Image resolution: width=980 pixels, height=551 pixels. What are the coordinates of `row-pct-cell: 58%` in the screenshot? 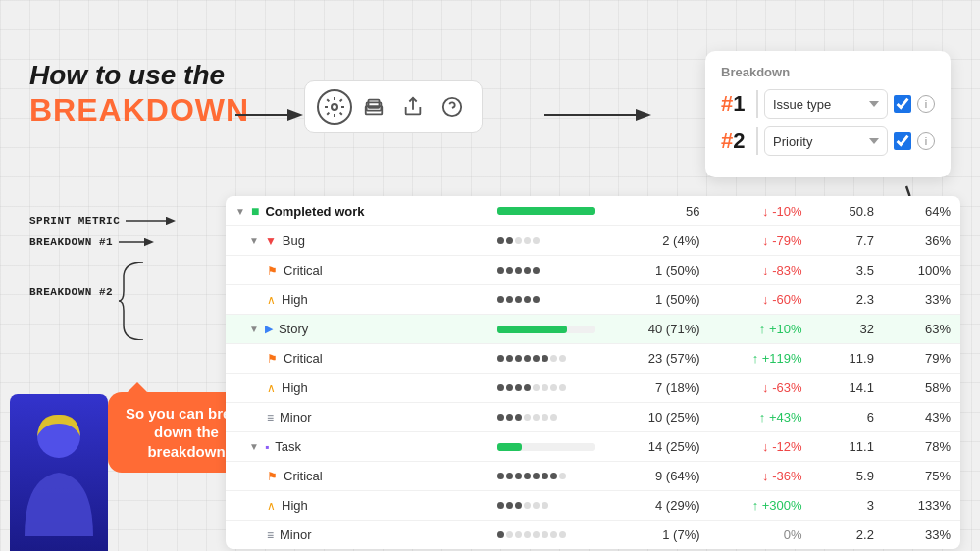 It's located at (922, 388).